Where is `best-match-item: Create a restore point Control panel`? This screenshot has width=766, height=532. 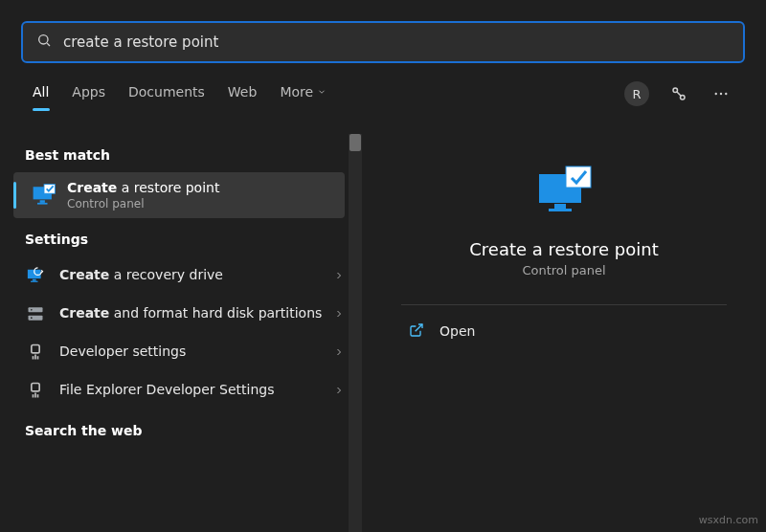 best-match-item: Create a restore point Control panel is located at coordinates (179, 195).